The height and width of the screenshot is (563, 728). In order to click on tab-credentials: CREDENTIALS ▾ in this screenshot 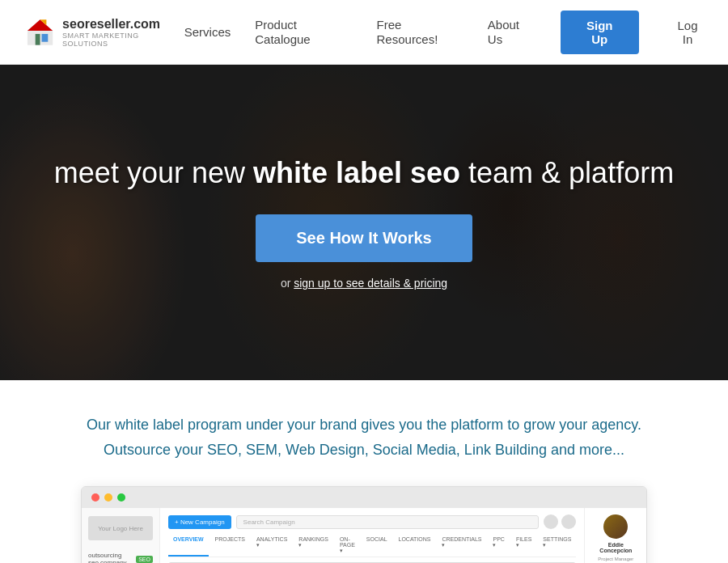, I will do `click(461, 545)`.